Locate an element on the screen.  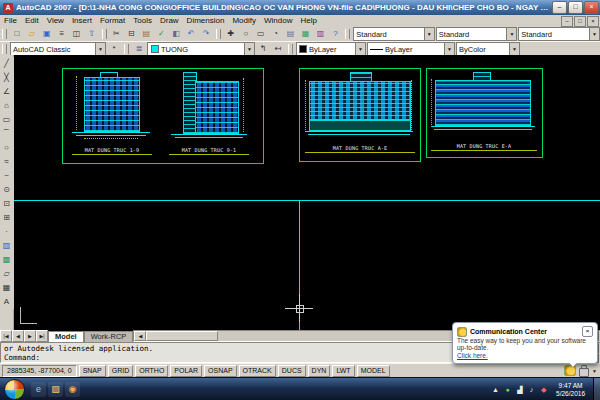
tab-work-rcp: Work-RCP is located at coordinates (109, 336).